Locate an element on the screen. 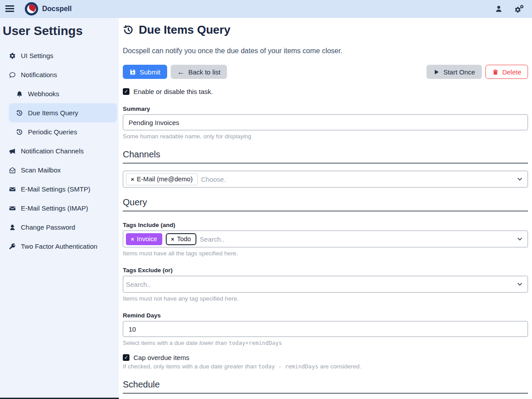 This screenshot has width=532, height=399. sidebar-item-label: Two Factor Authentication is located at coordinates (59, 246).